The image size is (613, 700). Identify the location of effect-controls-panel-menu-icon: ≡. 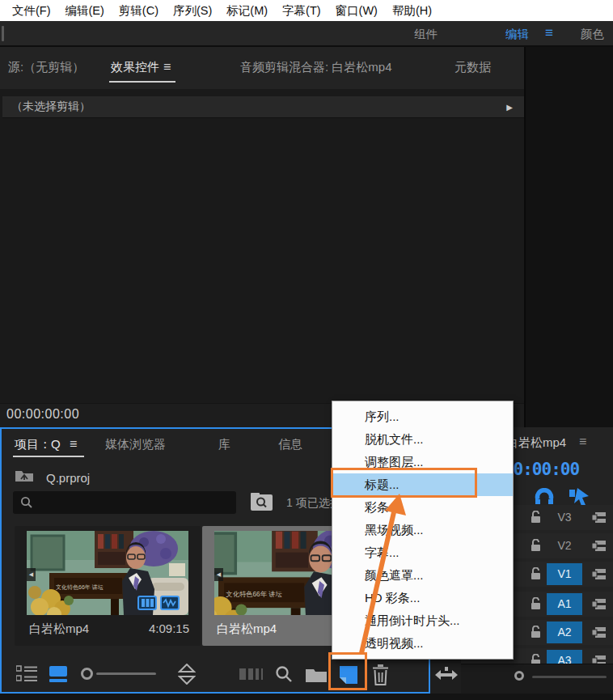
(167, 67).